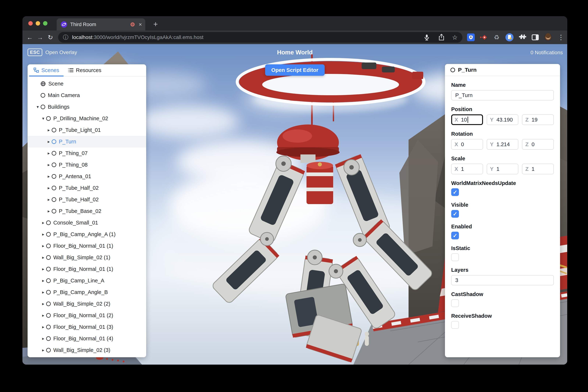  Describe the element at coordinates (52, 52) in the screenshot. I see `open-overlay-control: ESC Open Overlay` at that location.